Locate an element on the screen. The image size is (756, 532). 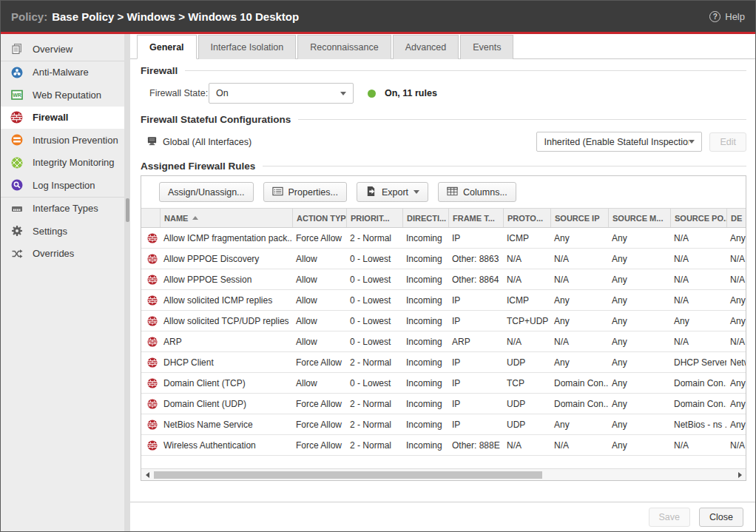
log-inspection-icon is located at coordinates (16, 185).